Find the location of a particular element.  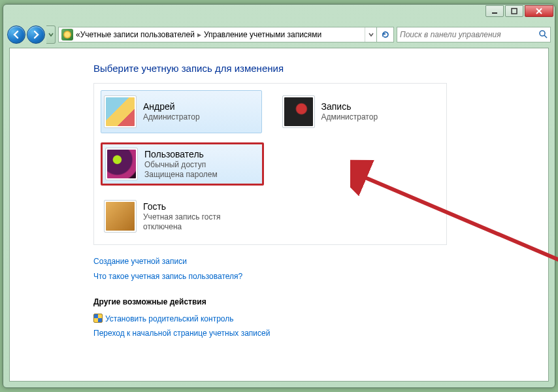

account-name: Запись is located at coordinates (350, 106).